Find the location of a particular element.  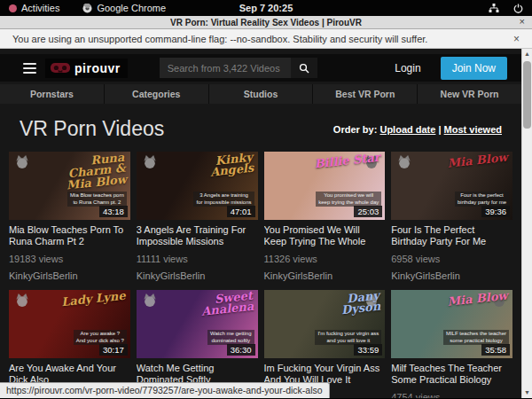

clock: Sep 7 20:25 is located at coordinates (266, 8).